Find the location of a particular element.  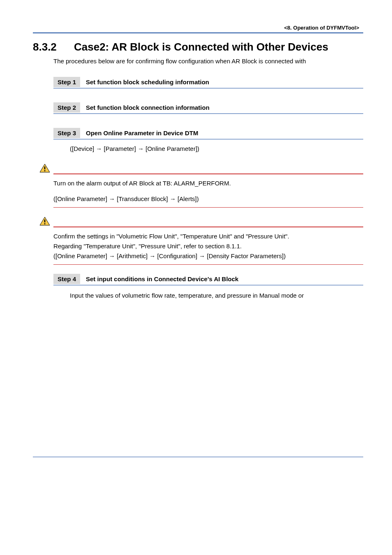

step-head: Step 2 Set function block connection inf… is located at coordinates (208, 108).